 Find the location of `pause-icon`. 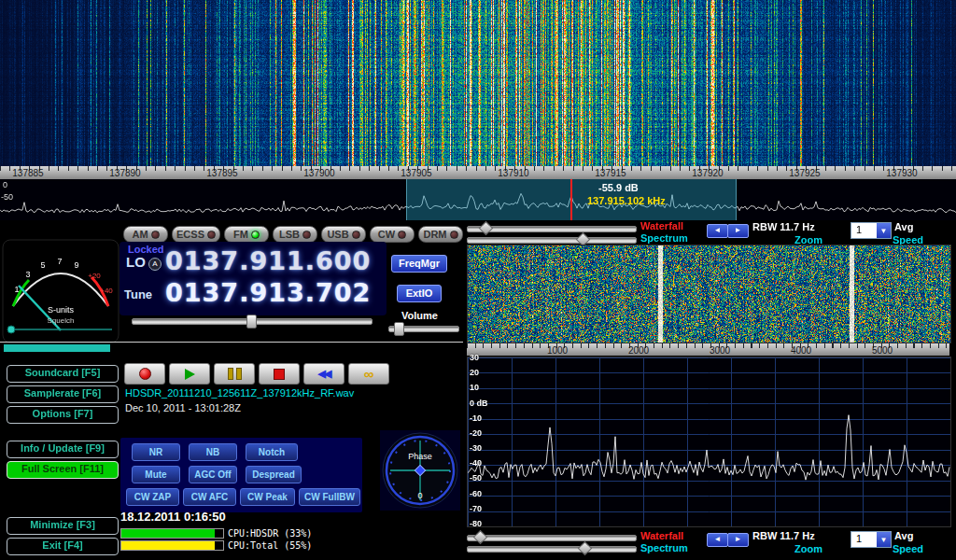

pause-icon is located at coordinates (231, 373).